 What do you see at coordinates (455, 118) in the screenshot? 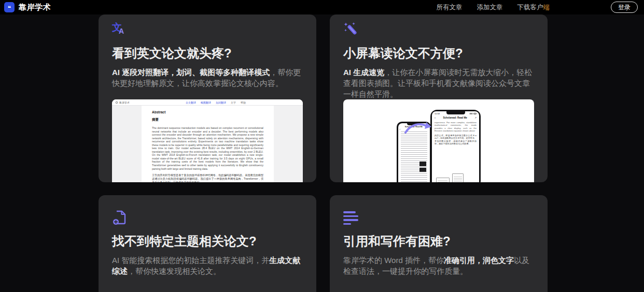
I see `phone-app-title: Scholaread: Read Me` at bounding box center [455, 118].